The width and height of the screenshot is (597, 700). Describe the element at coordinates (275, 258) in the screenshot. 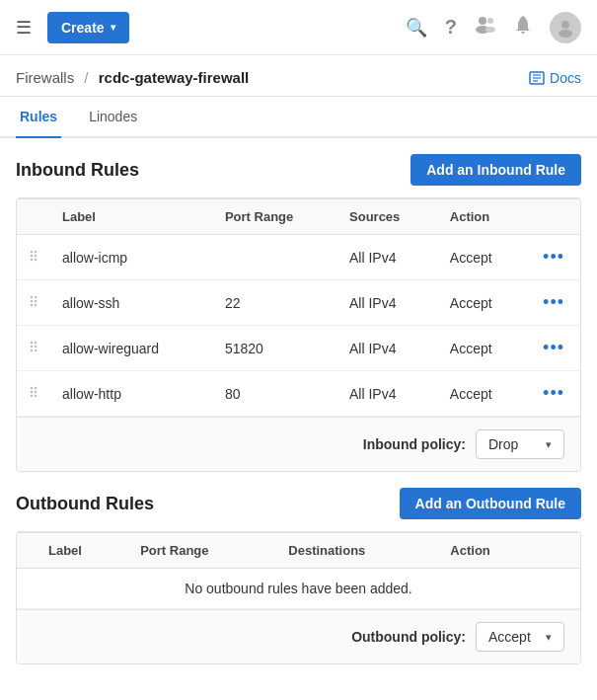

I see `rule-port-range` at that location.